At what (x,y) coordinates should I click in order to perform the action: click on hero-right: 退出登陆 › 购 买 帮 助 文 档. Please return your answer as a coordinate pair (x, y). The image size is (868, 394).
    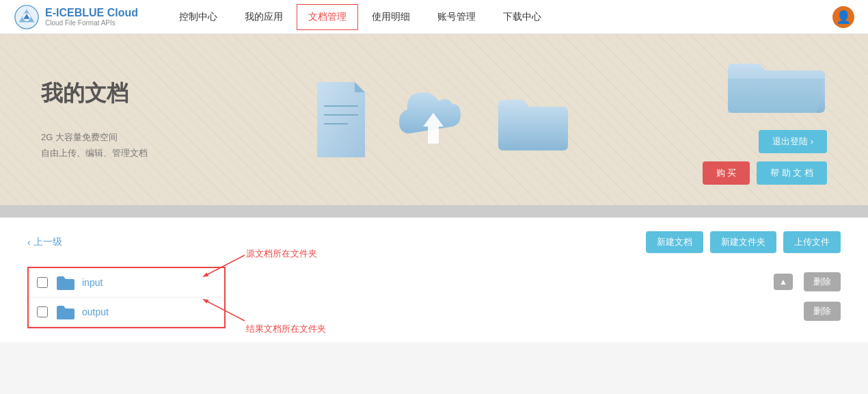
    Looking at the image, I should click on (765, 120).